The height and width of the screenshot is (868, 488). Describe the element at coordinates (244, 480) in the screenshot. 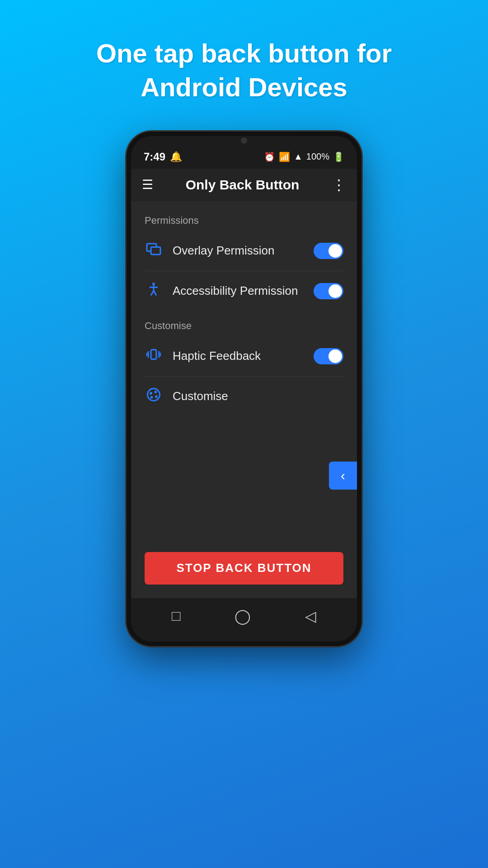

I see `spacer` at that location.